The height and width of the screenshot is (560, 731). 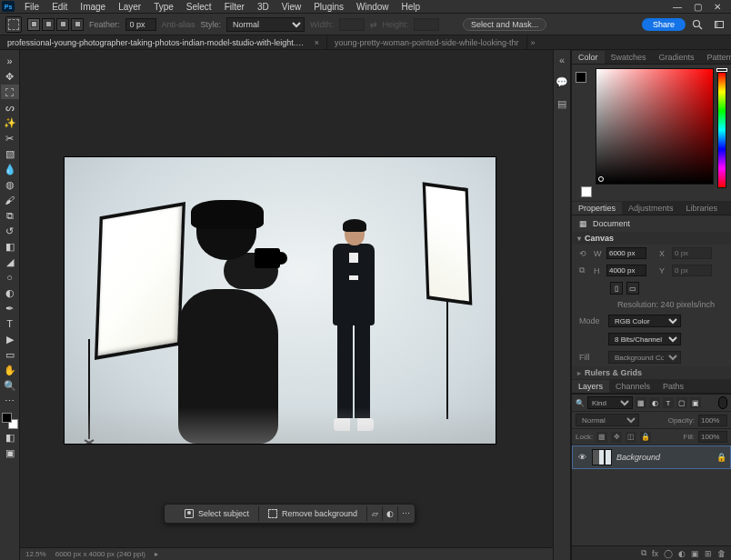 What do you see at coordinates (10, 453) in the screenshot?
I see `screen-mode-icon: ▣` at bounding box center [10, 453].